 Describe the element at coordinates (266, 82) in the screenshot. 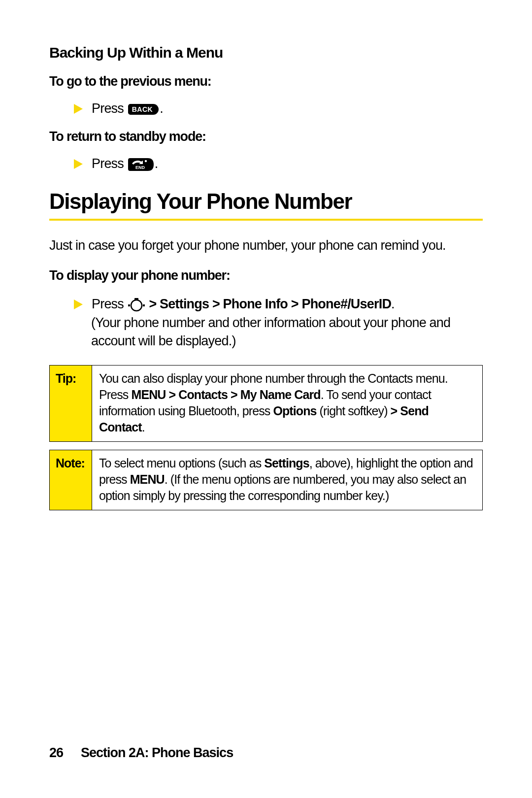

I see `lead-previous-menu: To go to the previous menu:` at that location.